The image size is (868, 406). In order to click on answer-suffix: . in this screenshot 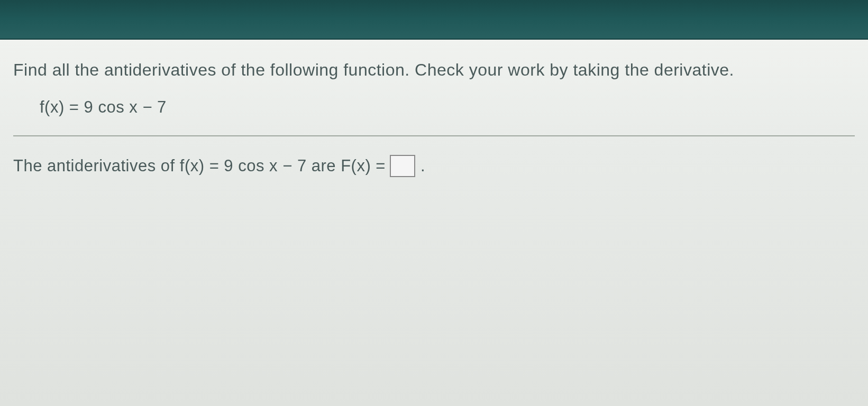, I will do `click(423, 166)`.